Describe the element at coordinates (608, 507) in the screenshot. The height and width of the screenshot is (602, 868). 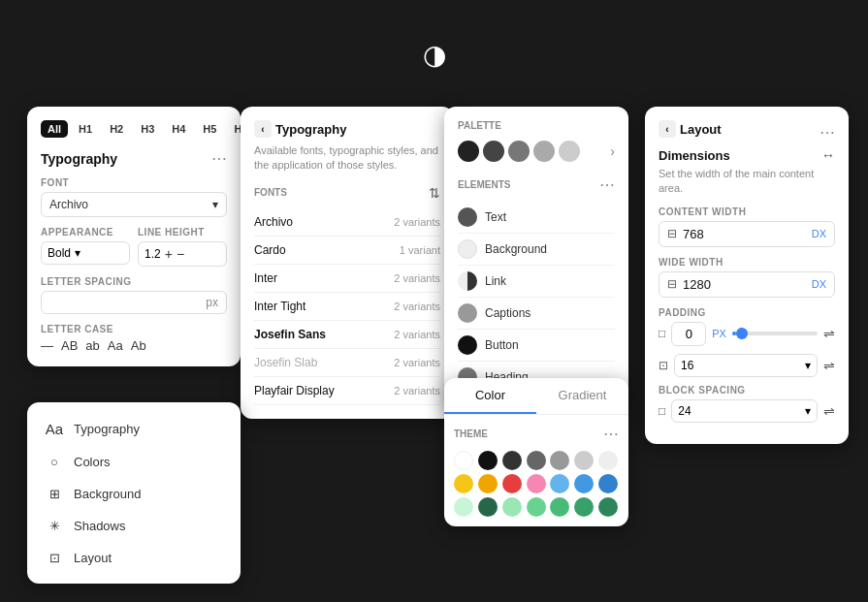
I see `color-green-dark` at that location.